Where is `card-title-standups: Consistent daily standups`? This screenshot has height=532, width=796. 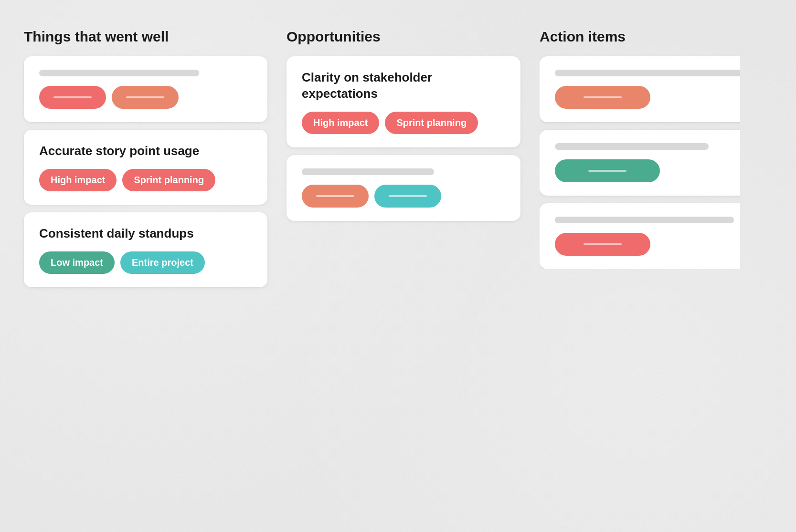
card-title-standups: Consistent daily standups is located at coordinates (146, 234).